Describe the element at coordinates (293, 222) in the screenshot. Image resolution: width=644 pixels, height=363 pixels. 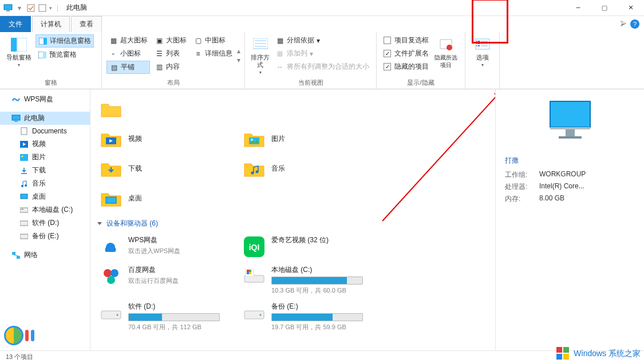
I see `devices-header: 设备和驱动器 (6)` at that location.